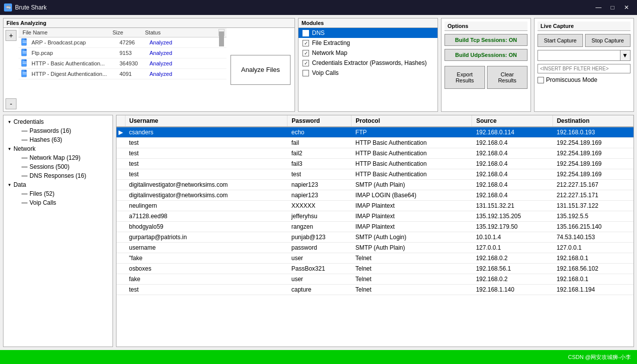  What do you see at coordinates (368, 33) in the screenshot?
I see `module-item: DNS` at bounding box center [368, 33].